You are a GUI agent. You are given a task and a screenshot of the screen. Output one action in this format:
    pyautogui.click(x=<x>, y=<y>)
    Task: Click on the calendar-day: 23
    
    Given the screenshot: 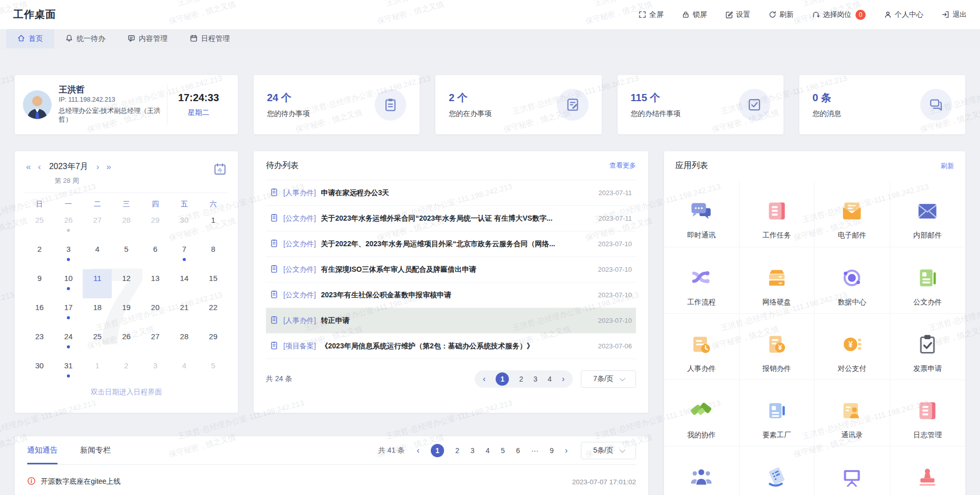 What is the action you would take?
    pyautogui.click(x=40, y=342)
    